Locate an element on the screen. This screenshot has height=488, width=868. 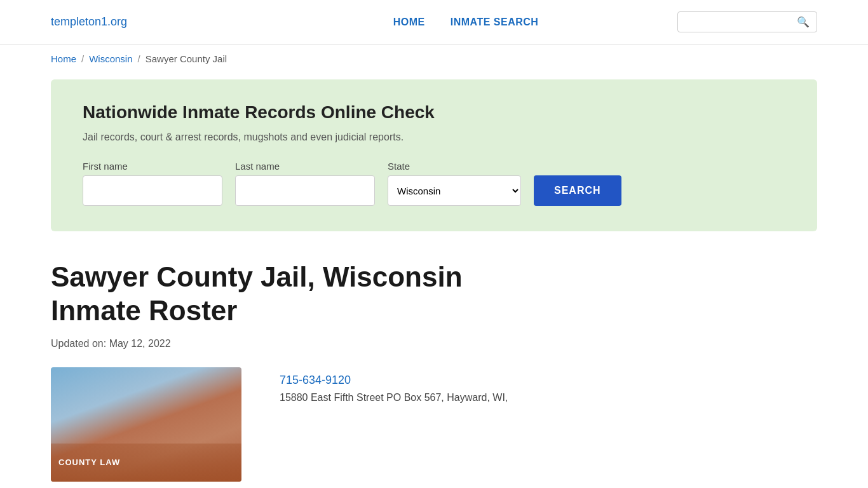
state-label: State is located at coordinates (454, 166).